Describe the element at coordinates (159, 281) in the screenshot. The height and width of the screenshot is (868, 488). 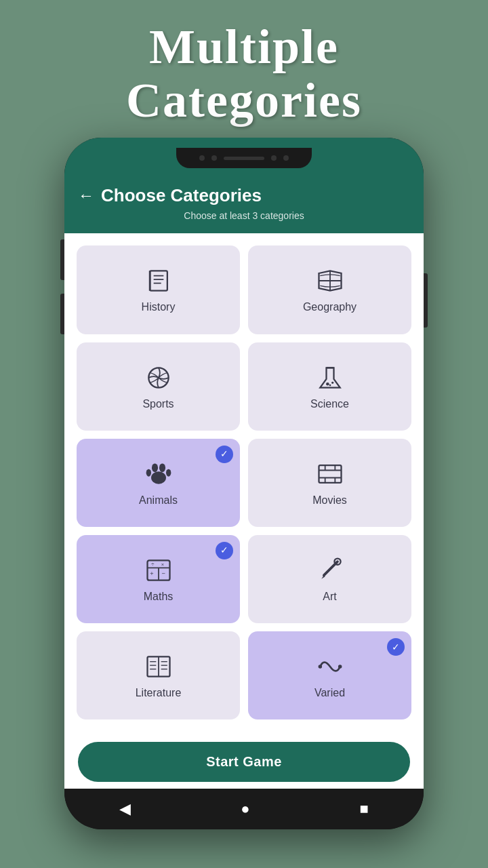
I see `history-icon` at that location.